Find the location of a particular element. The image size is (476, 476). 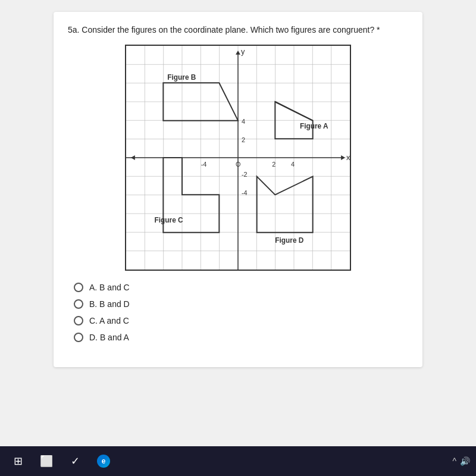

svg-text: x is located at coordinates (348, 157).